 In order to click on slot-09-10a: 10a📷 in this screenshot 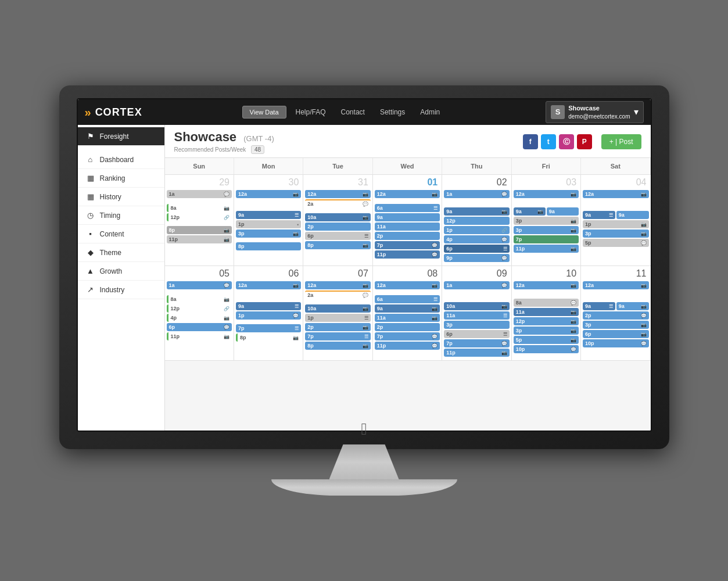, I will do `click(476, 306)`.